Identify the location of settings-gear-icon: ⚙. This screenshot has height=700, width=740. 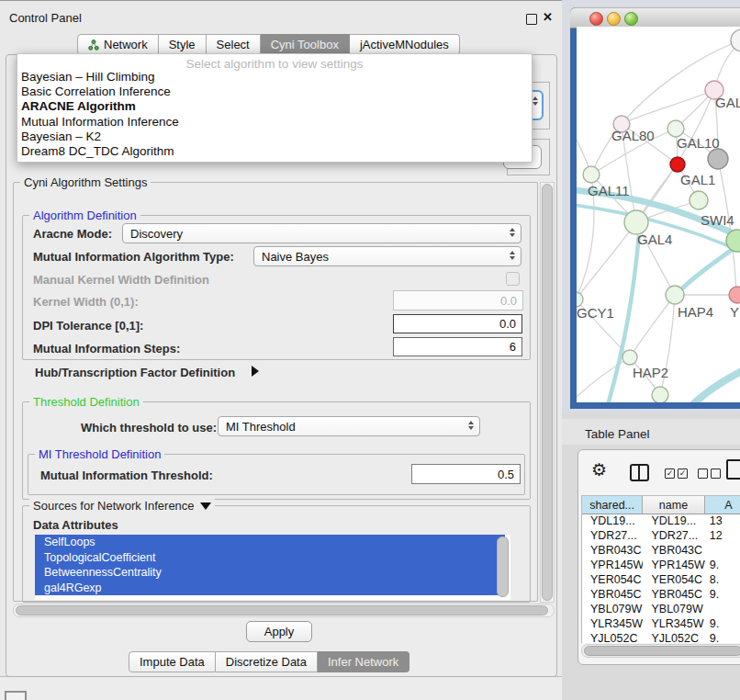
(599, 470).